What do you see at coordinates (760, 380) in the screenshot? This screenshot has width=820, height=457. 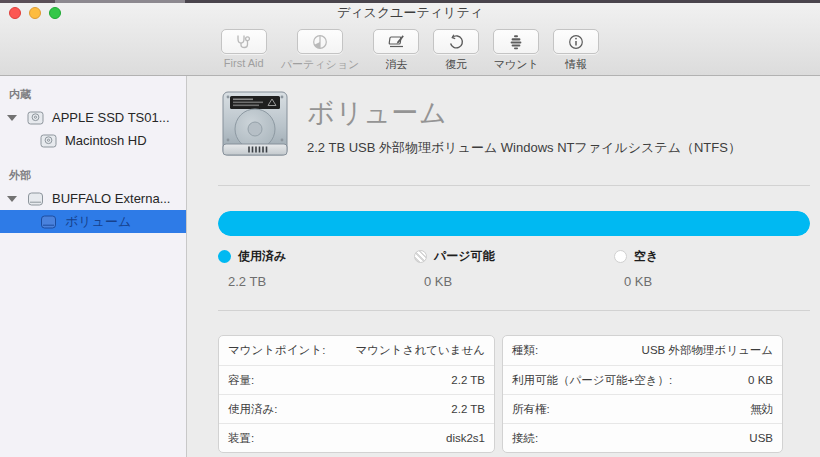 I see `row-value: 0 KB` at bounding box center [760, 380].